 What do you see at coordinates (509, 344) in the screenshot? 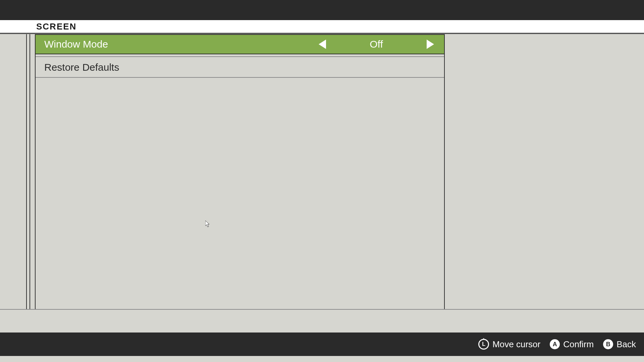
I see `footer-hint-move: L Move cursor` at bounding box center [509, 344].